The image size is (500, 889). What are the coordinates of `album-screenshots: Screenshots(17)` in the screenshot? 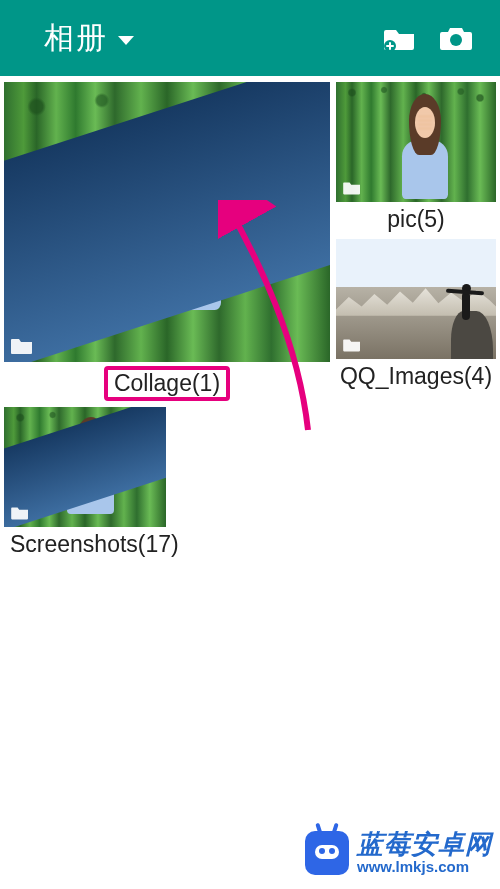 It's located at (85, 486).